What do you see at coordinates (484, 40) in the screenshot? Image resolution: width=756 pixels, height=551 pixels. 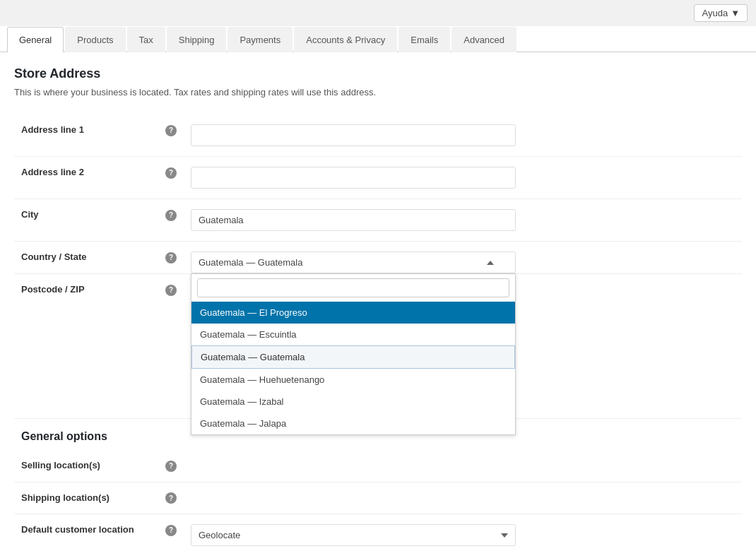 I see `tab-advanced: Advanced` at bounding box center [484, 40].